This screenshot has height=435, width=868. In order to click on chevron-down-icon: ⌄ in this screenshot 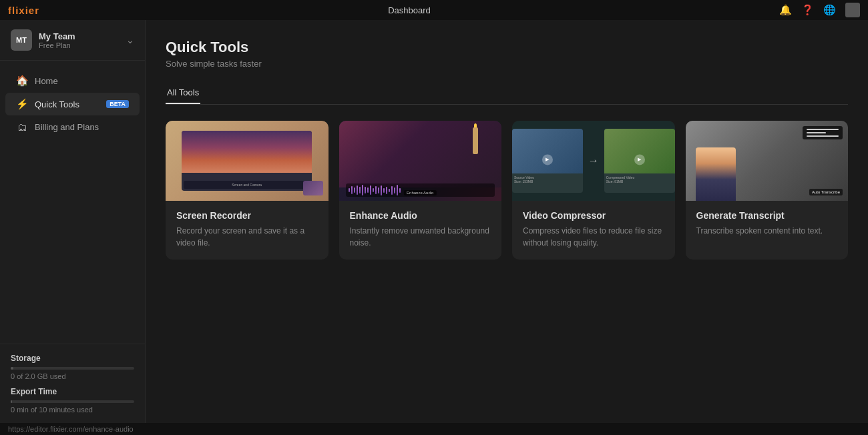, I will do `click(130, 40)`.